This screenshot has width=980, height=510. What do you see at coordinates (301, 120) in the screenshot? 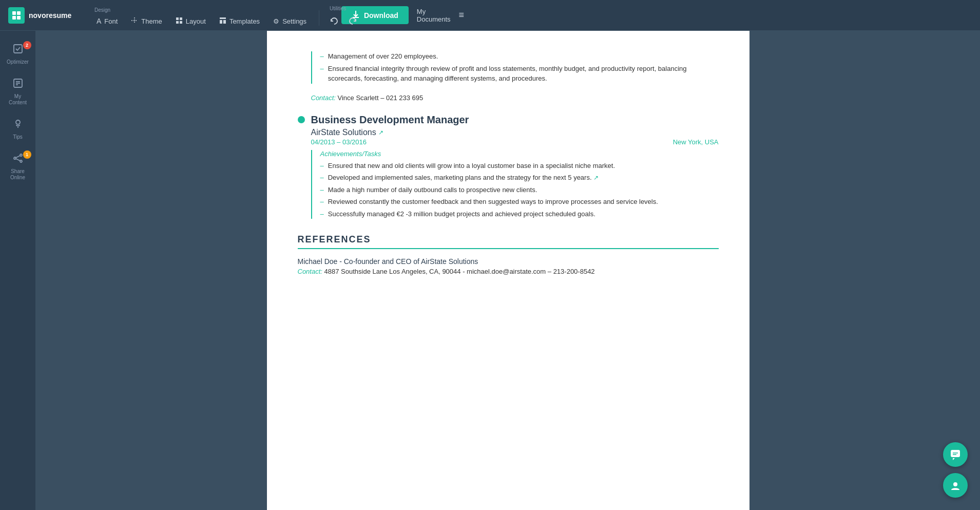
I see `job-dot` at bounding box center [301, 120].